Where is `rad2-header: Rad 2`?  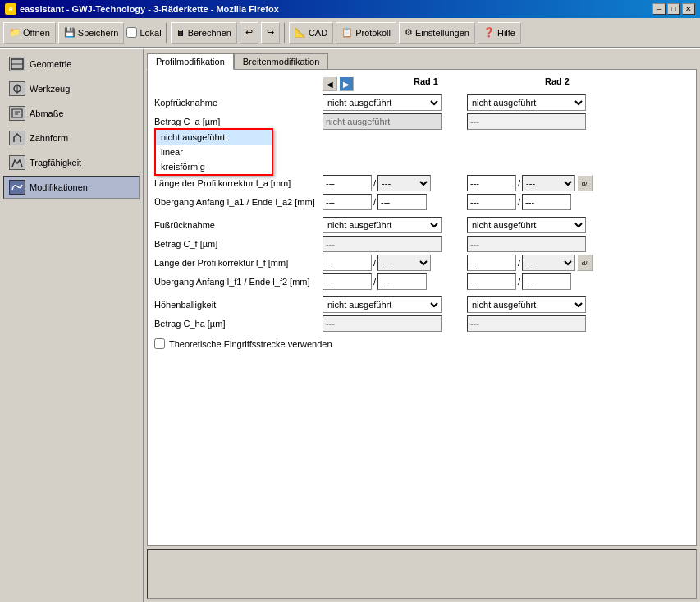 rad2-header: Rad 2 is located at coordinates (557, 81).